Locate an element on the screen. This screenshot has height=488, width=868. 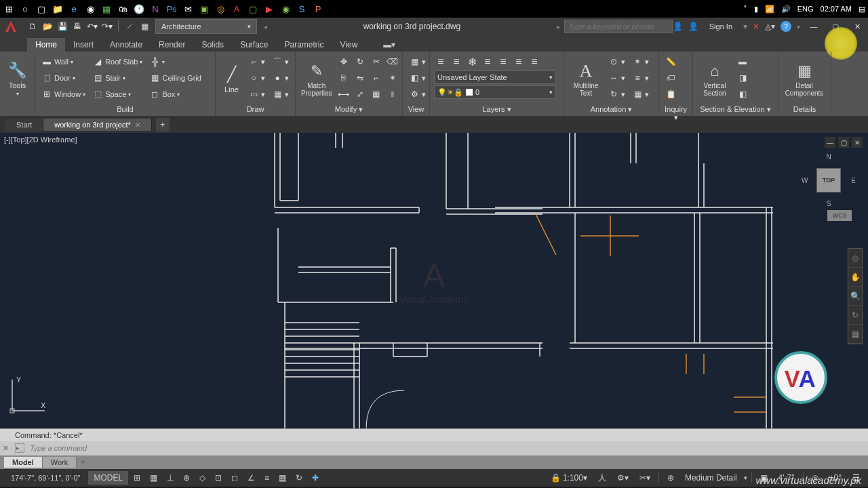
layout-work: Work is located at coordinates (60, 462).